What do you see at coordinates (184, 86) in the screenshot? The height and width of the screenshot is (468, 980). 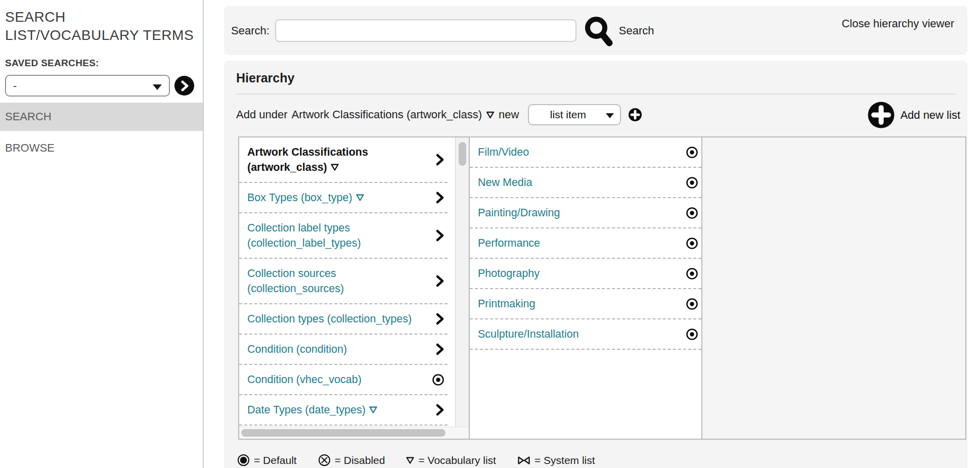 I see `load-saved-search-button` at bounding box center [184, 86].